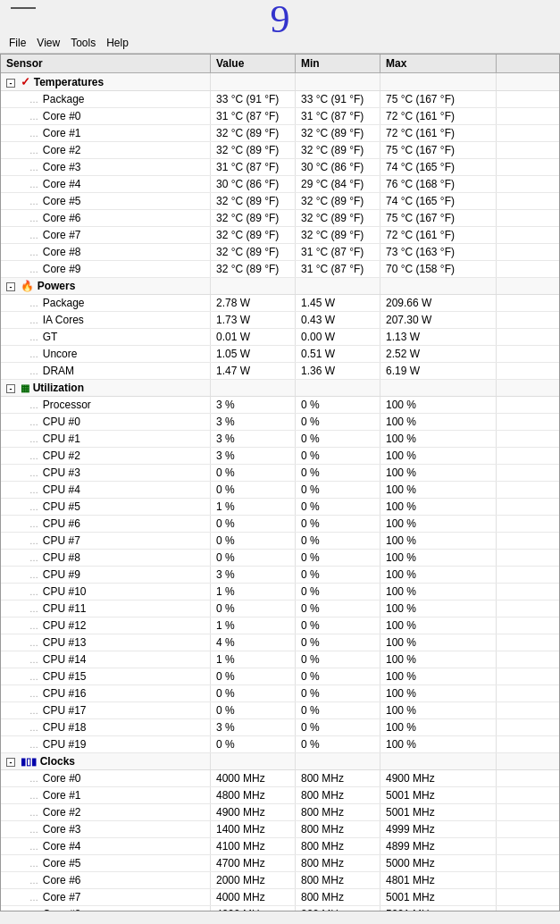 The width and height of the screenshot is (560, 924). What do you see at coordinates (280, 863) in the screenshot?
I see `table-row: … Core #5 4700 MHz 800 MHz 5000 MHz` at bounding box center [280, 863].